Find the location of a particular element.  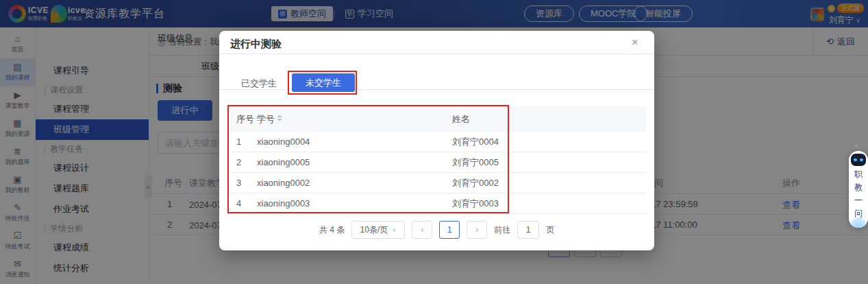

col-header-student-id: 学号 is located at coordinates (355, 119).